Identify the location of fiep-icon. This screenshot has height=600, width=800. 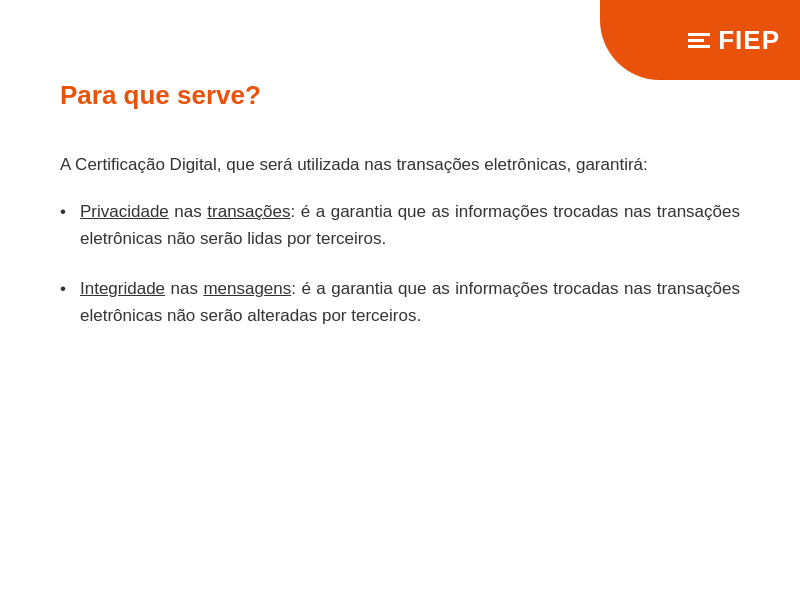
(699, 40).